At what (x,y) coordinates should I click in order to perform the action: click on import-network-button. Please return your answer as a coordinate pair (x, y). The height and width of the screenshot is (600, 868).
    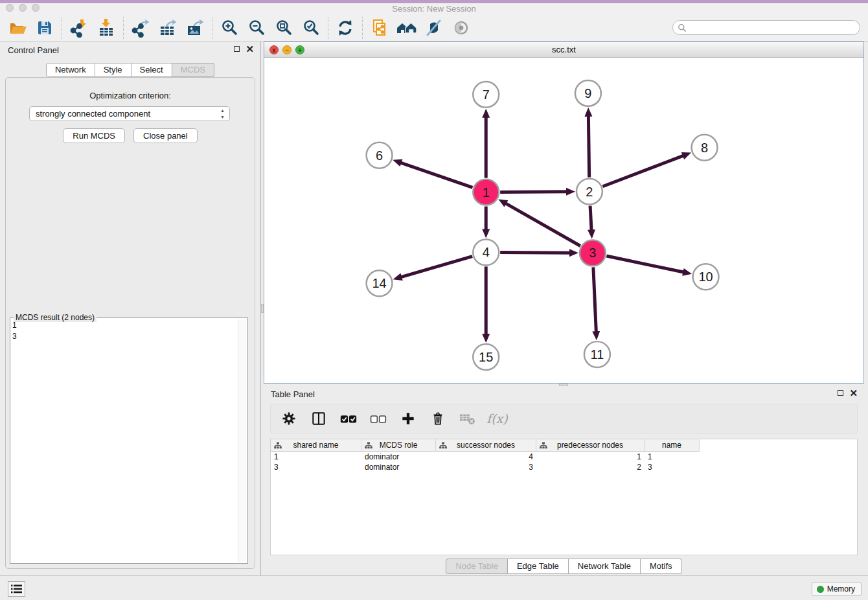
    Looking at the image, I should click on (79, 28).